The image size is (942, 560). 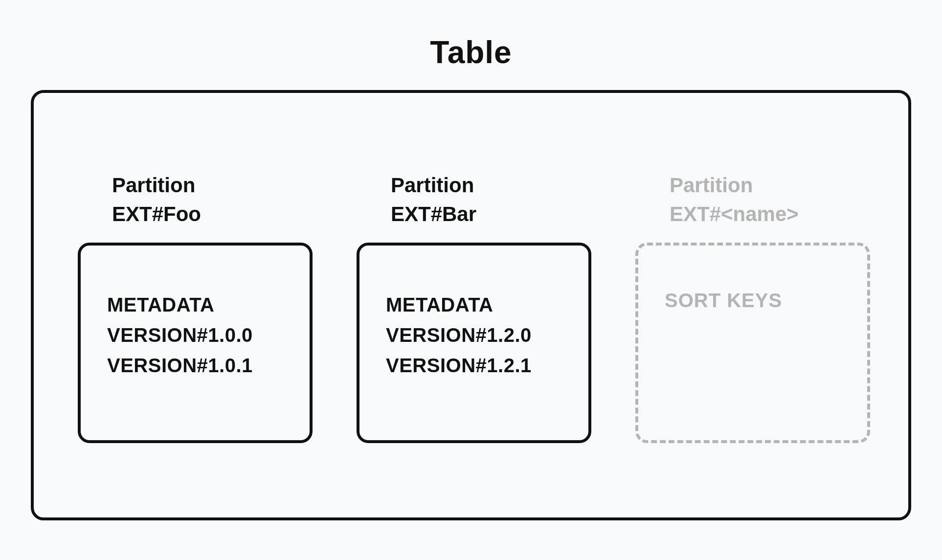 I want to click on partition-bar: Partition EXT#Bar METADATA VERSION#1.2.0…, so click(x=474, y=307).